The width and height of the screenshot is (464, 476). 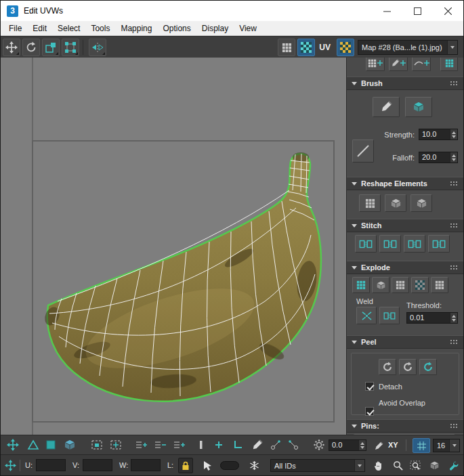 What do you see at coordinates (287, 47) in the screenshot?
I see `snap-grid-button` at bounding box center [287, 47].